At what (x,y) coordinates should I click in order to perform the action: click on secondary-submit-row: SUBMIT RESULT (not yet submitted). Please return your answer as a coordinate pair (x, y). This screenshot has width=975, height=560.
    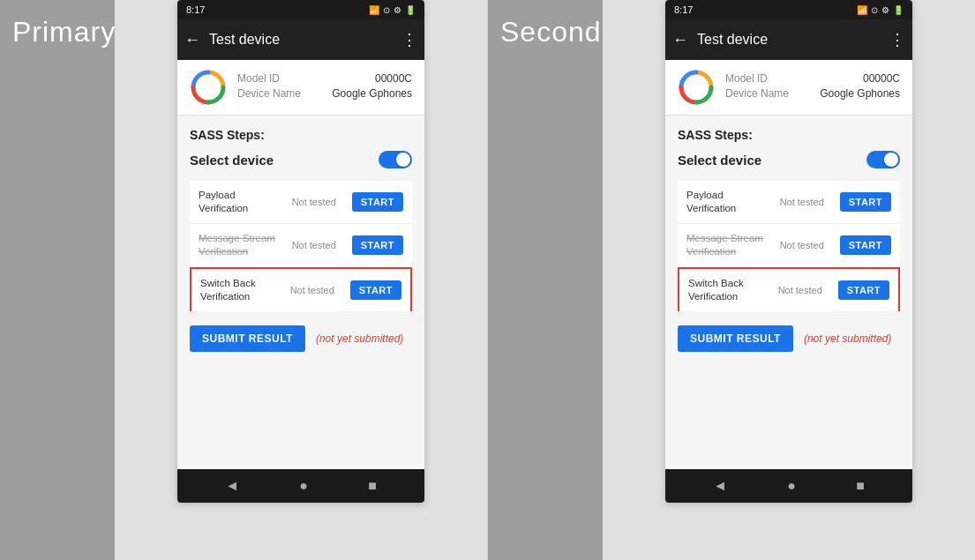
    Looking at the image, I should click on (789, 339).